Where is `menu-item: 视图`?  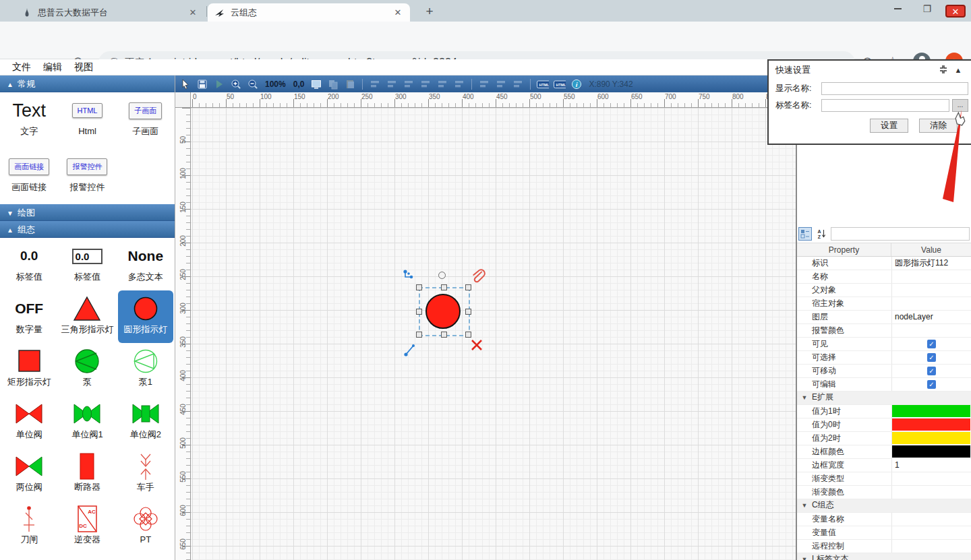
menu-item: 视图 is located at coordinates (84, 67).